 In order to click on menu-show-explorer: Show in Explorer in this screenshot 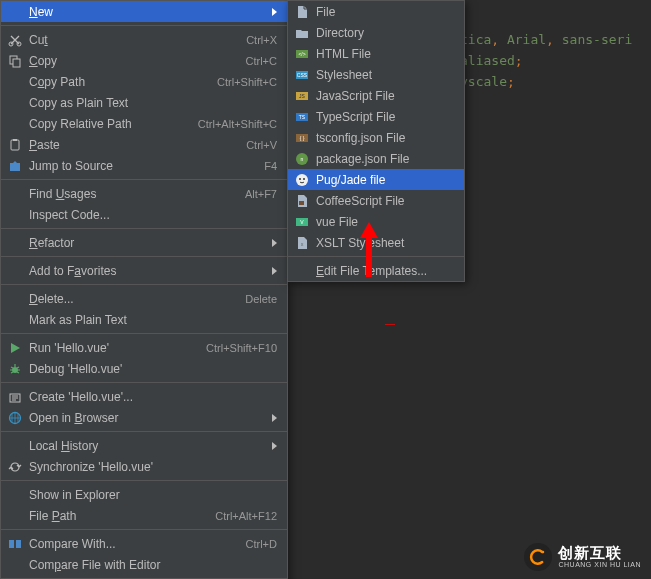, I will do `click(144, 494)`.